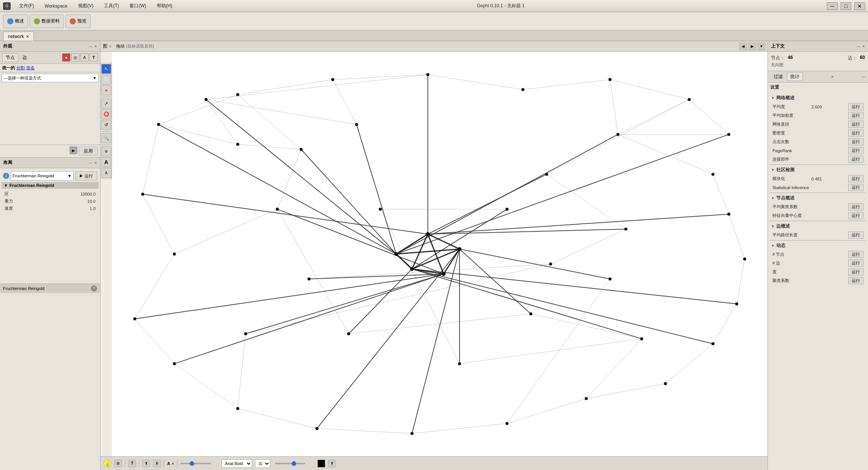 The width and height of the screenshot is (868, 470). I want to click on color-icon-btn: ●, so click(66, 57).